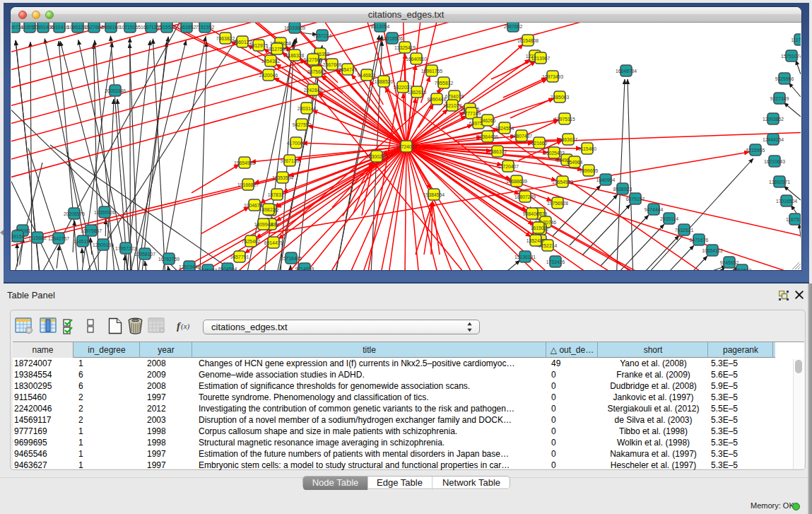 Image resolution: width=812 pixels, height=514 pixels. What do you see at coordinates (498, 151) in the screenshot?
I see `svg-text: 7386372` at bounding box center [498, 151].